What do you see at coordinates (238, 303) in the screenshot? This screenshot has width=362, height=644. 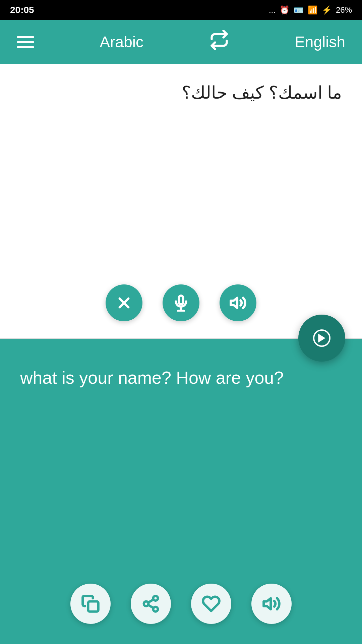 I see `source-speaker-button` at bounding box center [238, 303].